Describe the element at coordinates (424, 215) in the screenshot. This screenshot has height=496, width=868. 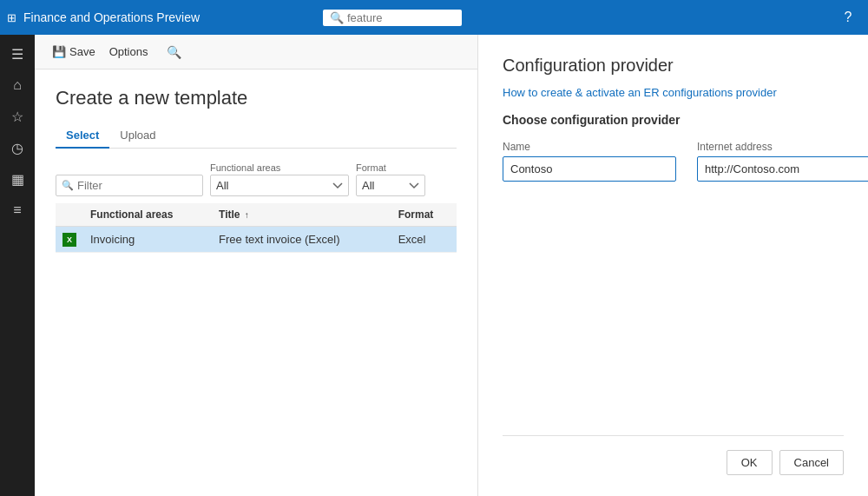
I see `col-format: Format` at that location.